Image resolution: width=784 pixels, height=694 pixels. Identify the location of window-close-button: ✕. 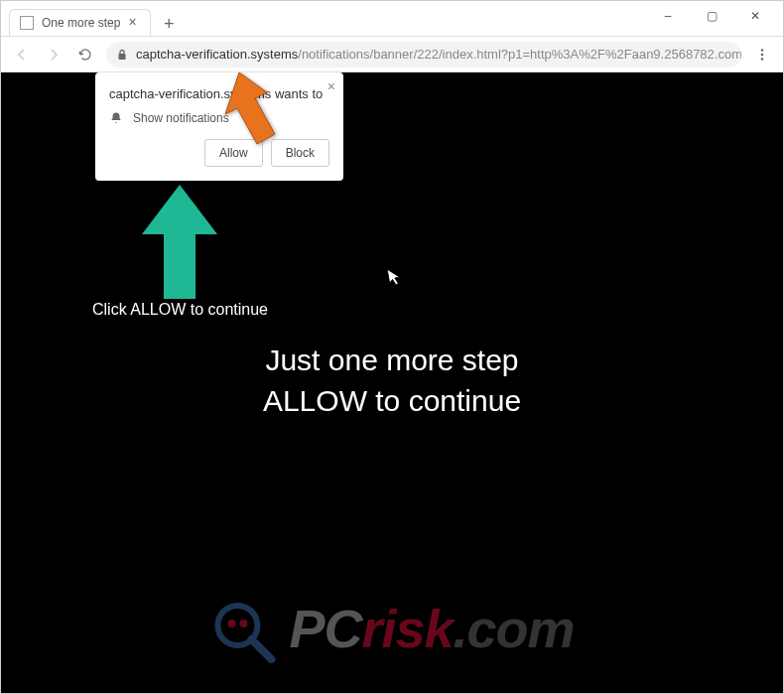
(755, 16).